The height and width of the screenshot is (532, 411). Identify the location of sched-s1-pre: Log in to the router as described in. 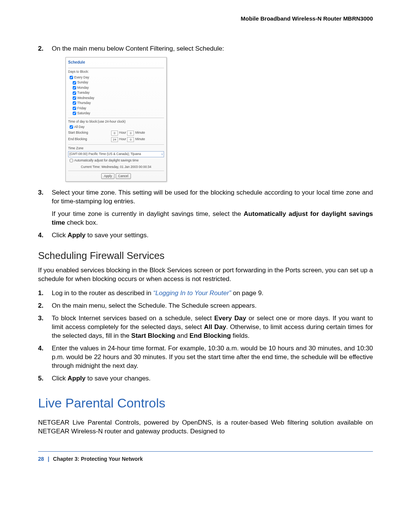
(103, 293).